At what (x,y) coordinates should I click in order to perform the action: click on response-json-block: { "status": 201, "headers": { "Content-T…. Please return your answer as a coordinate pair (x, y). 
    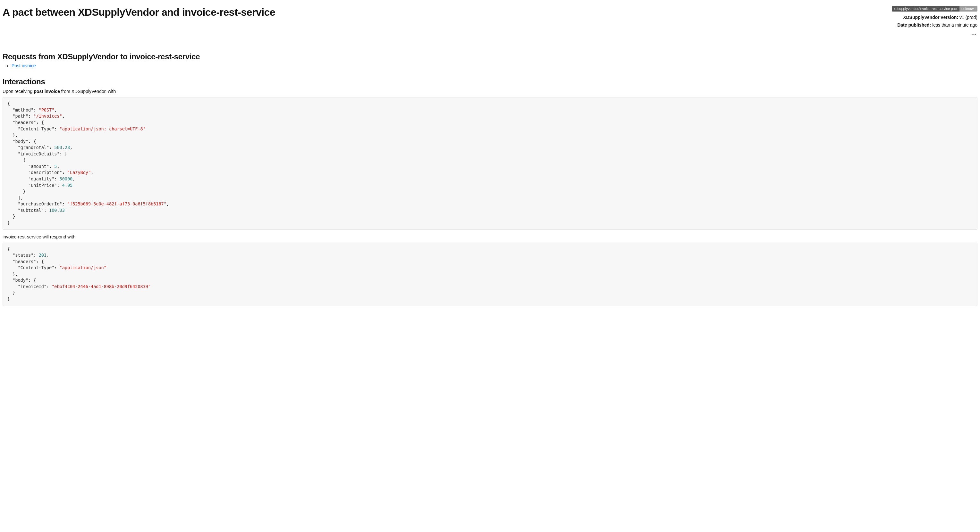
    Looking at the image, I should click on (490, 275).